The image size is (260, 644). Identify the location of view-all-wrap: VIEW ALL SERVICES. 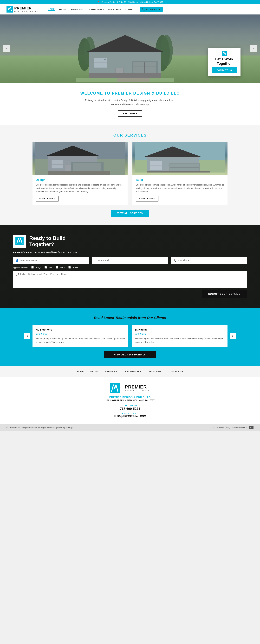
(130, 213).